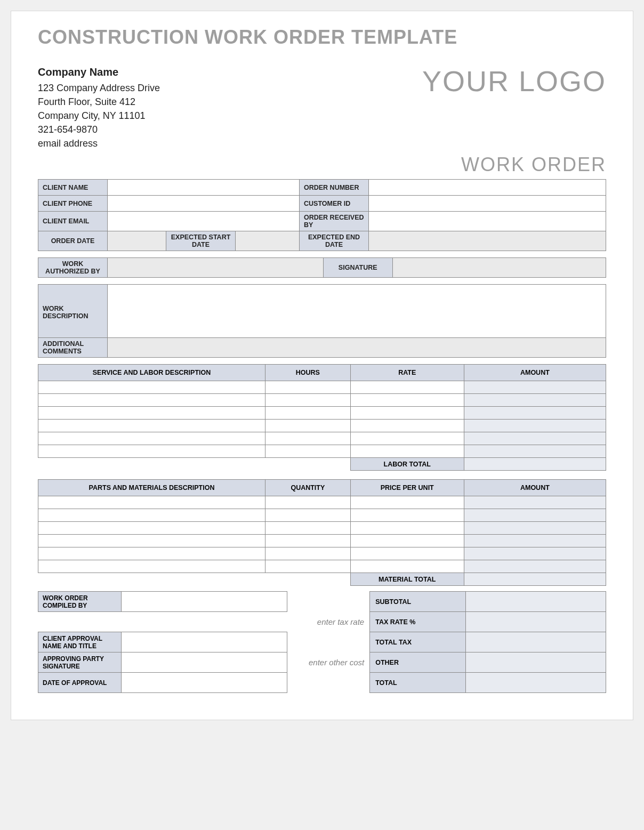 The height and width of the screenshot is (830, 644). Describe the element at coordinates (535, 579) in the screenshot. I see `materials-total-value` at that location.